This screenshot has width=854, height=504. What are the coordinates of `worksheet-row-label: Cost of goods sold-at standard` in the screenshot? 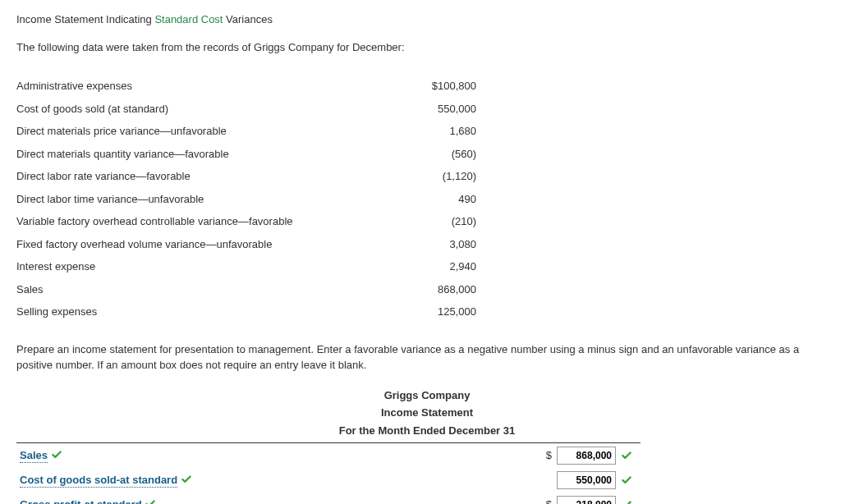 It's located at (99, 481).